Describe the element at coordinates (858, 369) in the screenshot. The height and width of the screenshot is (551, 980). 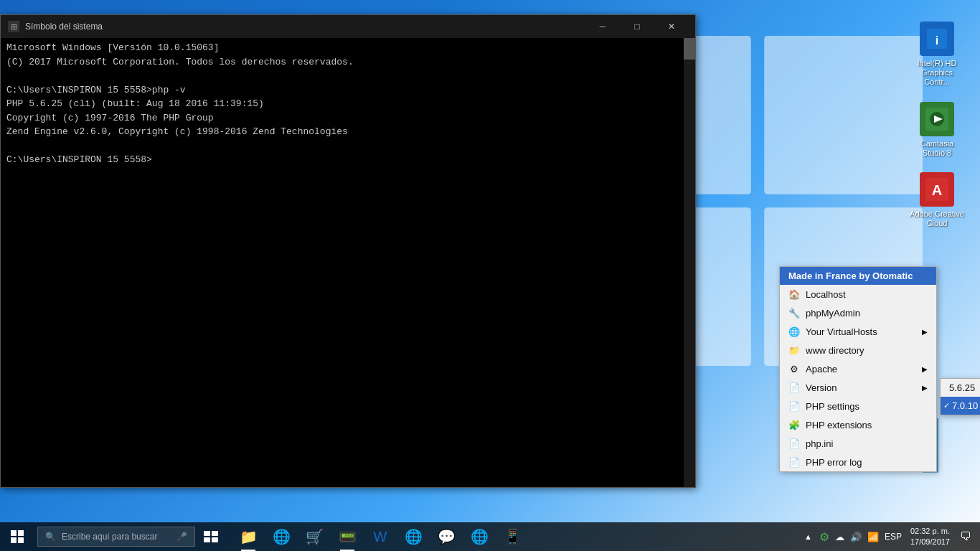
I see `apache-menu-item: ⚙ Apache ▶` at that location.